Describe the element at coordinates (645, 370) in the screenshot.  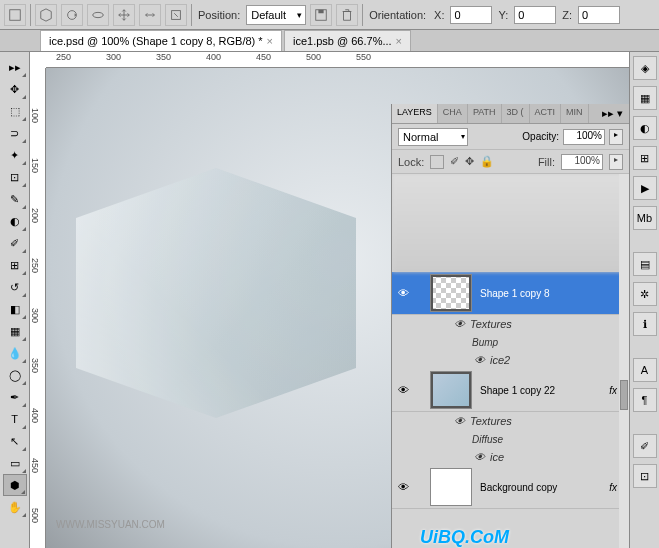
I see `char-icon: A` at that location.